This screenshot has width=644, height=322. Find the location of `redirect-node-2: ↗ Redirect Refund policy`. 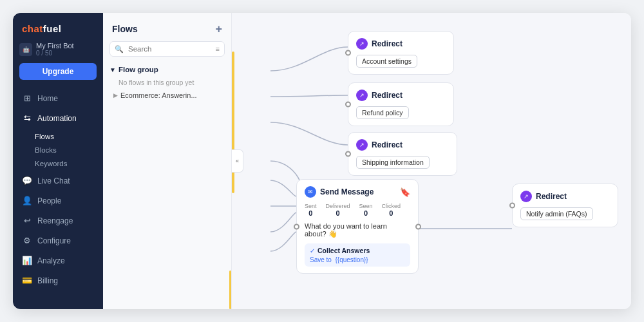

redirect-node-2: ↗ Redirect Refund policy is located at coordinates (401, 104).